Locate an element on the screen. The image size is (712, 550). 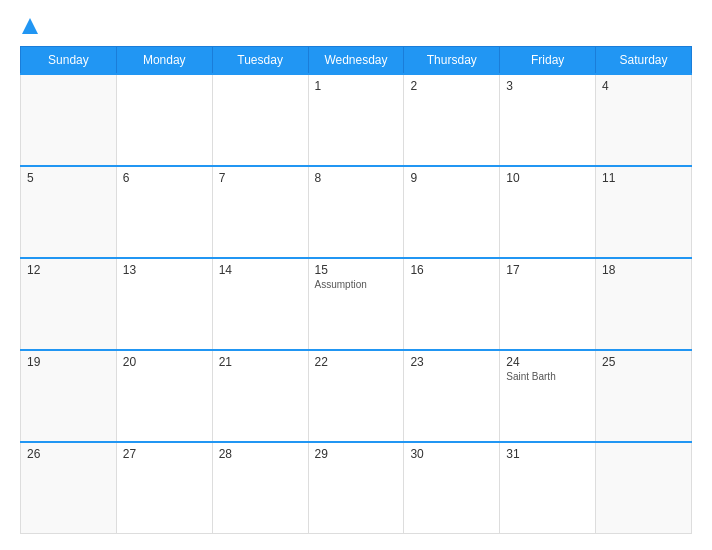
calendar-cell: 26 is located at coordinates (69, 488).